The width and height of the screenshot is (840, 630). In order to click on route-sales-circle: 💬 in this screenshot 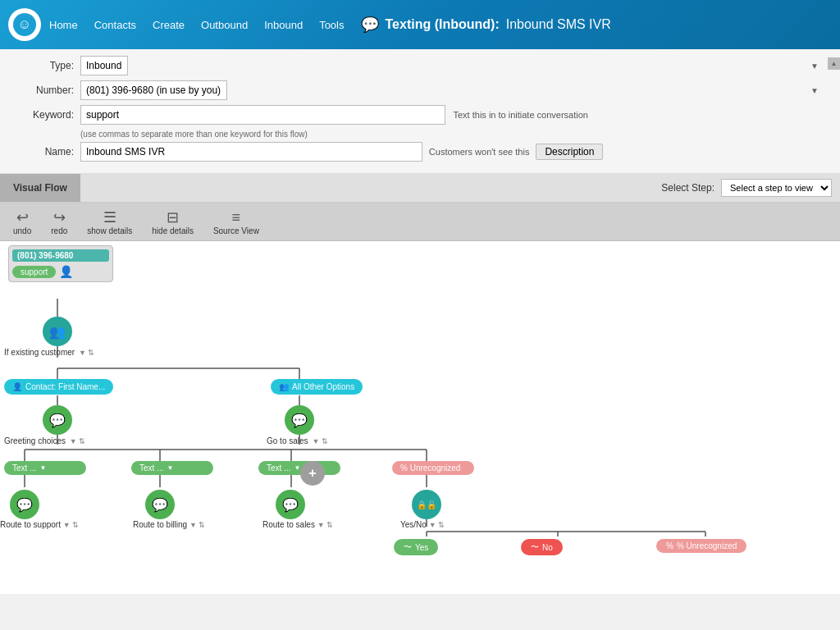, I will do `click(290, 504)`.